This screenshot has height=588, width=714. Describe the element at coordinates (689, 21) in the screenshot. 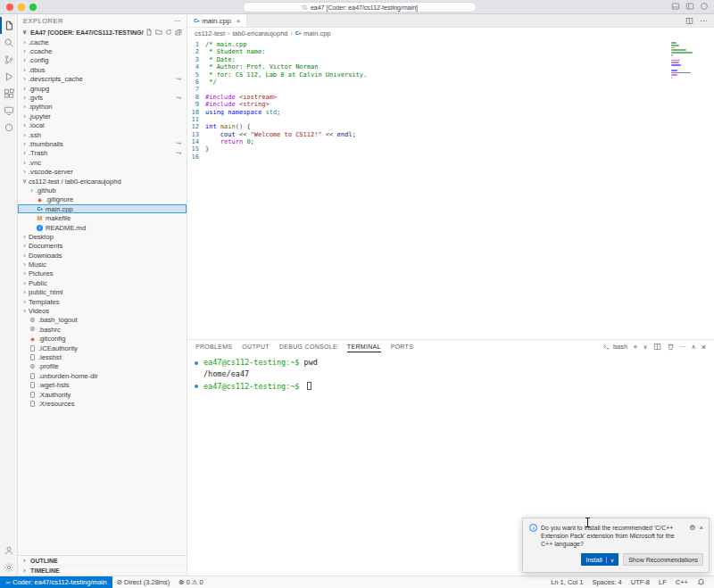

I see `split-editor-icon` at that location.